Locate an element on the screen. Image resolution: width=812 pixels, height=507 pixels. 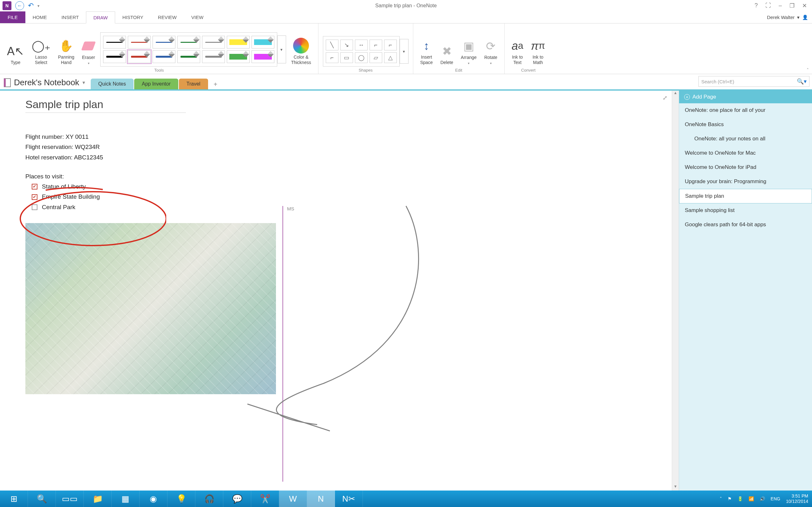
search-input: Search (Ctrl+E) 🔍▾ is located at coordinates (754, 81).